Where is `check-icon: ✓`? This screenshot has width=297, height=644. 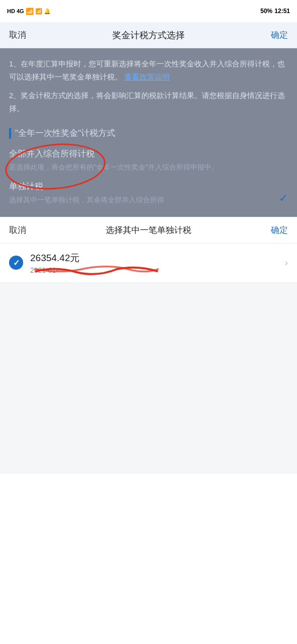
check-icon: ✓ is located at coordinates (16, 263).